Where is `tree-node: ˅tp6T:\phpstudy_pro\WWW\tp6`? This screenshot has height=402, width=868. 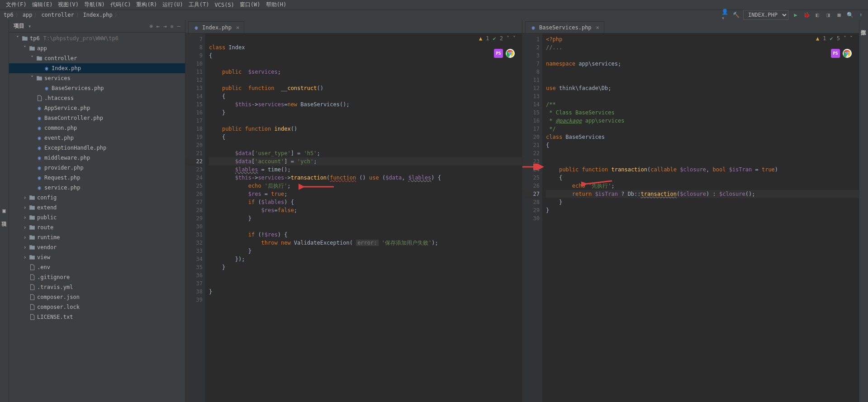 tree-node: ˅tp6T:\phpstudy_pro\WWW\tp6 is located at coordinates (97, 38).